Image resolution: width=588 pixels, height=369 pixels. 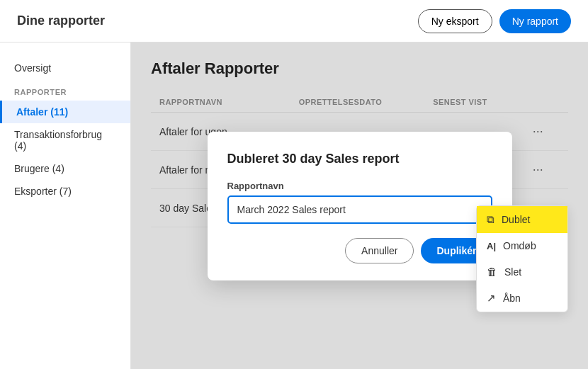 What do you see at coordinates (522, 246) in the screenshot?
I see `dropdown-item-omdob: A| Omdøb` at bounding box center [522, 246].